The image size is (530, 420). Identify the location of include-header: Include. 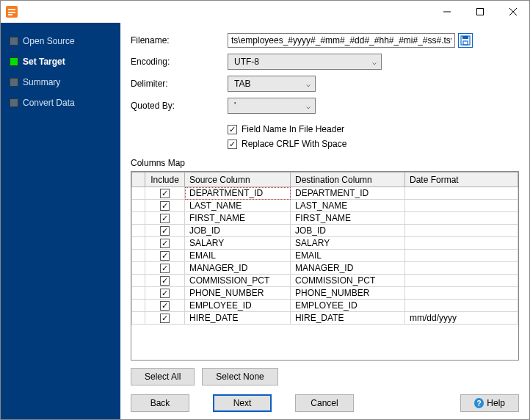
(165, 180).